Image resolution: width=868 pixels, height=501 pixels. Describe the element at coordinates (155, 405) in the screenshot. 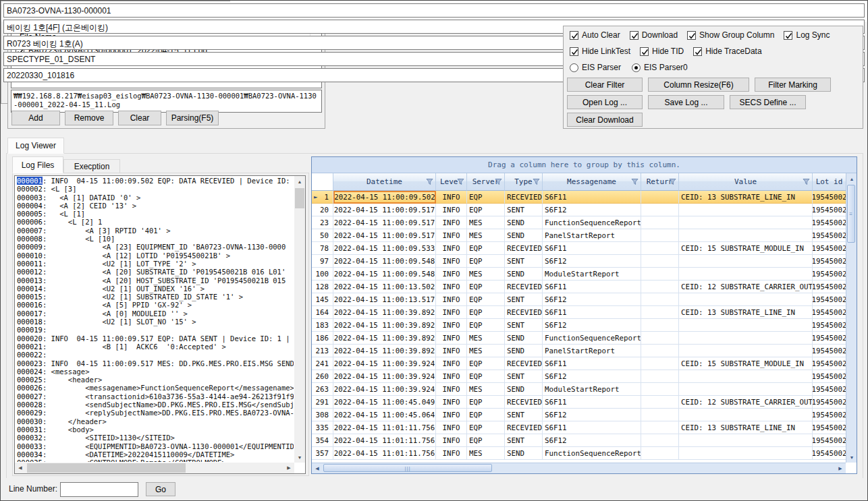

I see `log-line: 000028: <sendSubjectName>DD.PKG.MES.PRO.…` at that location.